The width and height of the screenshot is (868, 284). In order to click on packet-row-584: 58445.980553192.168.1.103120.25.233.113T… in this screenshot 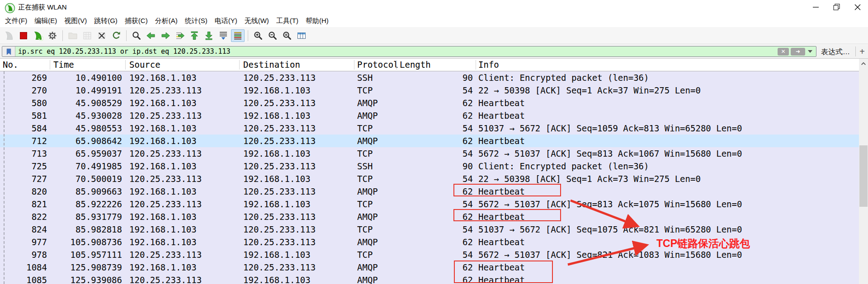, I will do `click(429, 128)`.